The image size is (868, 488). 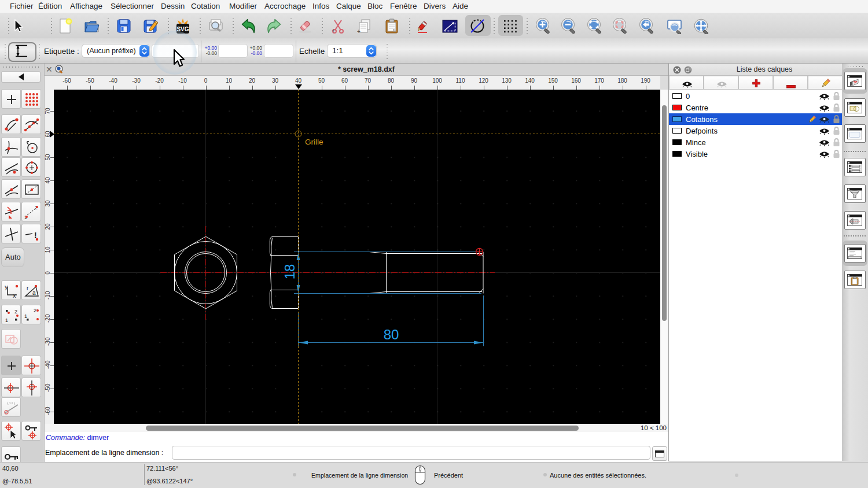 I want to click on svg-text: a, so click(x=34, y=293).